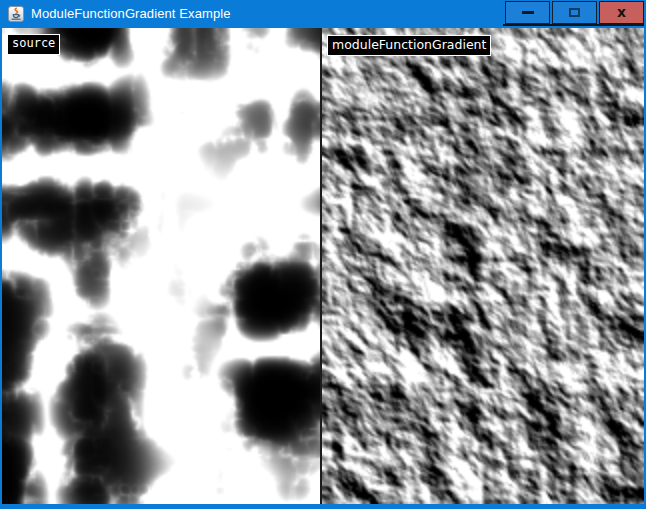 This screenshot has height=509, width=646. What do you see at coordinates (16, 14) in the screenshot?
I see `java-coffee-cup-icon` at bounding box center [16, 14].